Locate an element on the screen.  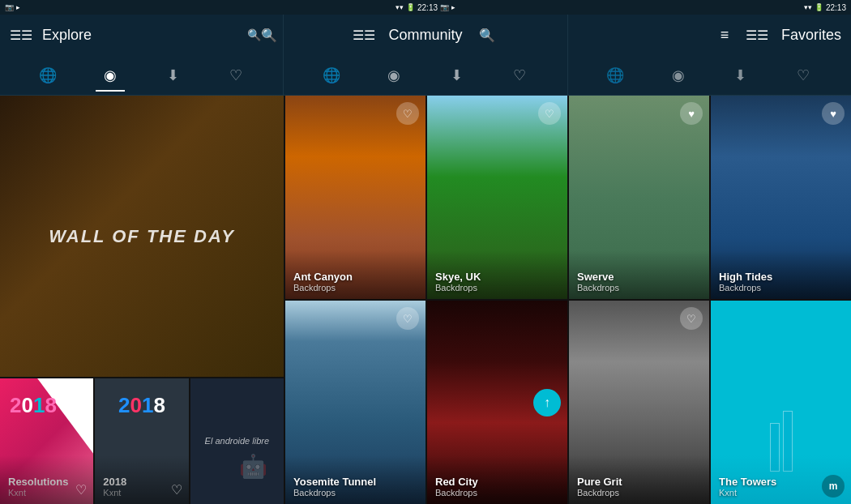
tab-compass-community: ◉ is located at coordinates (394, 75).